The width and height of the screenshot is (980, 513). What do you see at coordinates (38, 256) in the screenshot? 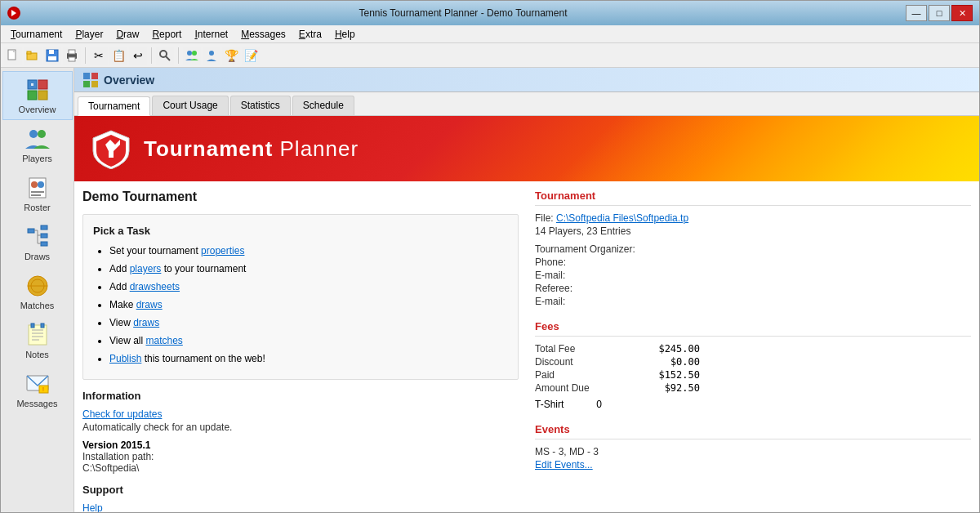
I see `sidebar-draws-label: Draws` at bounding box center [38, 256].